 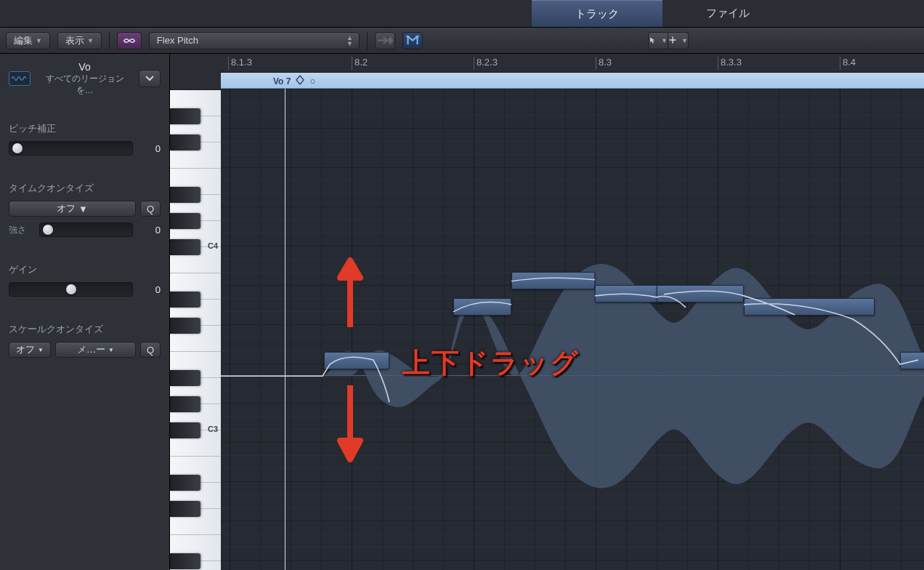 I want to click on ruler-mark: 8.3, so click(x=604, y=63).